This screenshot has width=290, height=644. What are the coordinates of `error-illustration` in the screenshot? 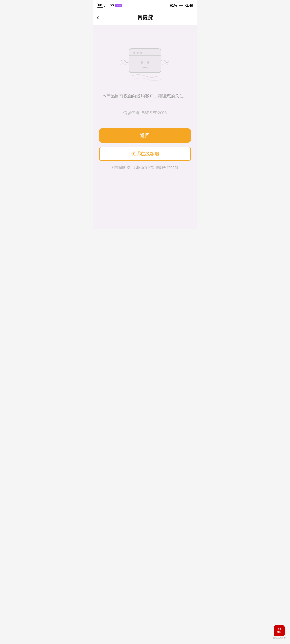 It's located at (145, 63).